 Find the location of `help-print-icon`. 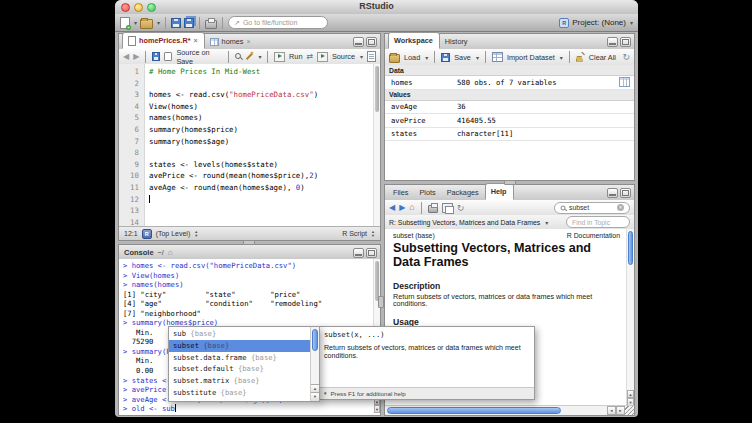

help-print-icon is located at coordinates (433, 209).